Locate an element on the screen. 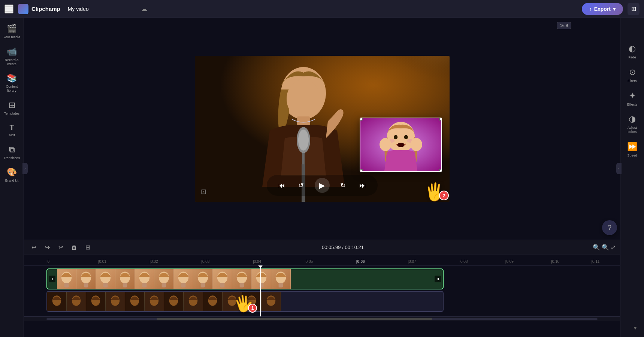 This screenshot has width=644, height=337. adjust-colors-icon: ◑ is located at coordinates (632, 119).